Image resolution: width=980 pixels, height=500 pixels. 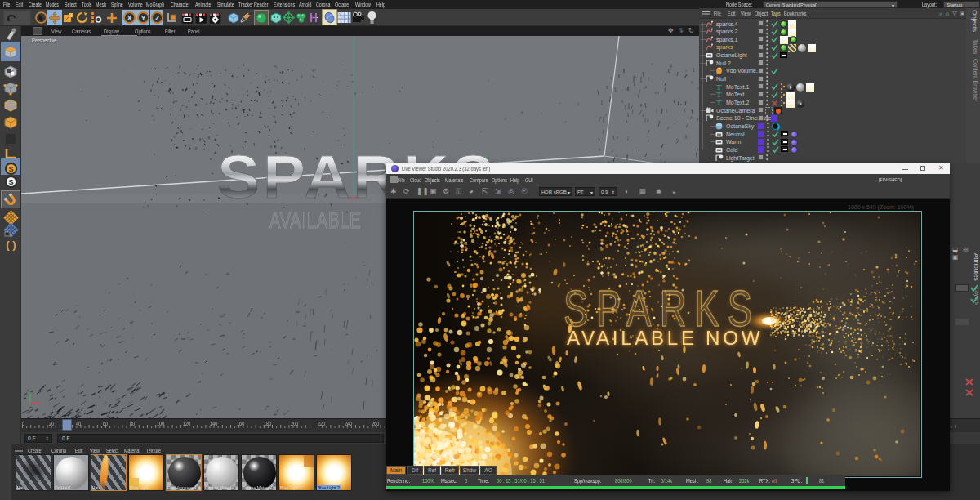 I want to click on svg-text: X, so click(x=129, y=18).